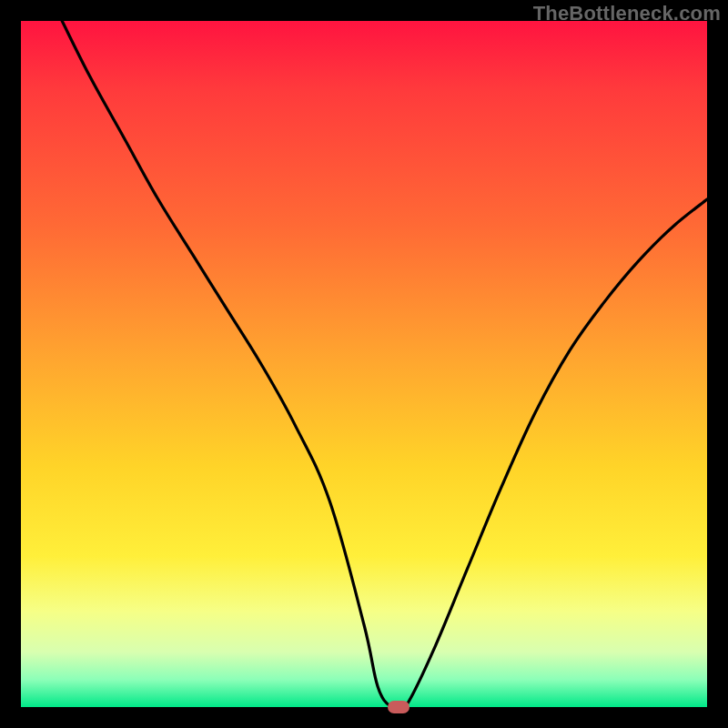  Describe the element at coordinates (627, 14) in the screenshot. I see `watermark-text: TheBottleneck.com` at that location.